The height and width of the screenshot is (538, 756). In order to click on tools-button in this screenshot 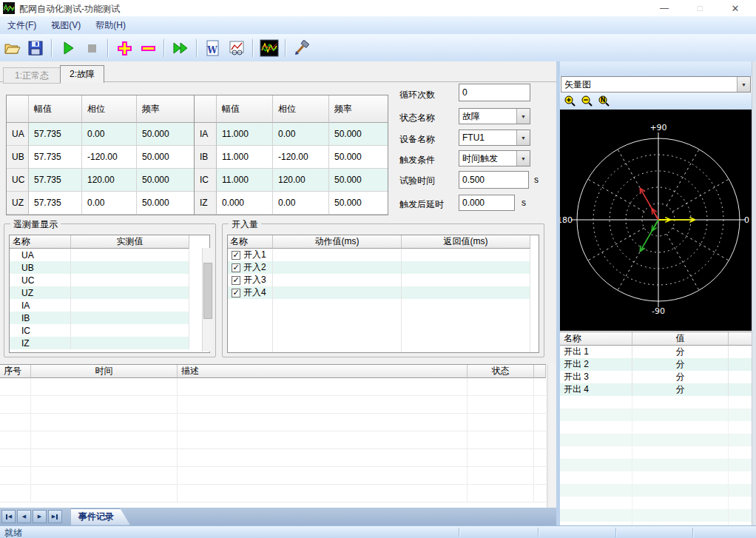, I will do `click(302, 48)`.